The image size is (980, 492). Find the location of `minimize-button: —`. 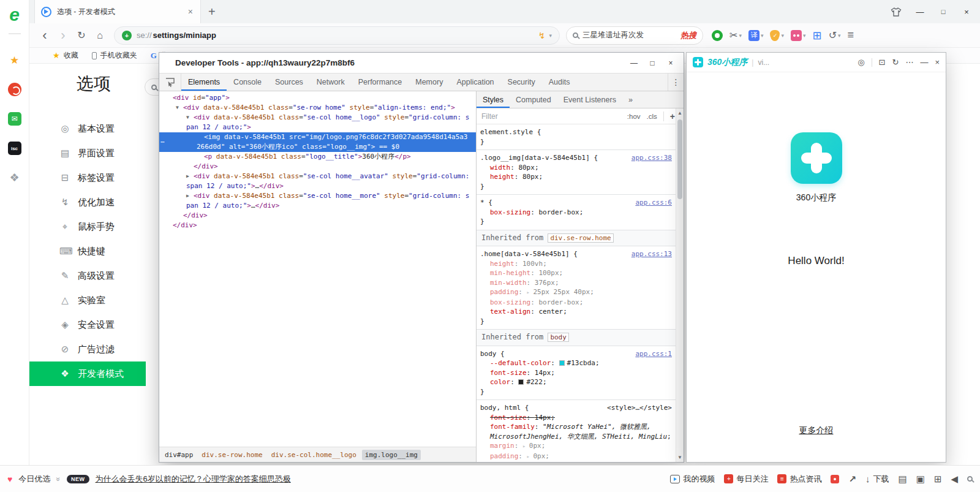

minimize-button: — is located at coordinates (920, 12).